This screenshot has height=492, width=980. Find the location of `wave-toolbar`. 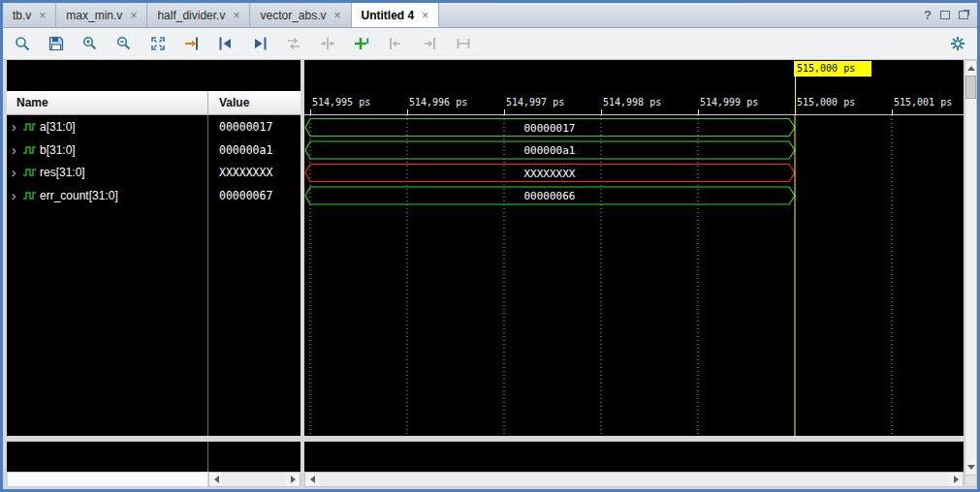

wave-toolbar is located at coordinates (490, 45).